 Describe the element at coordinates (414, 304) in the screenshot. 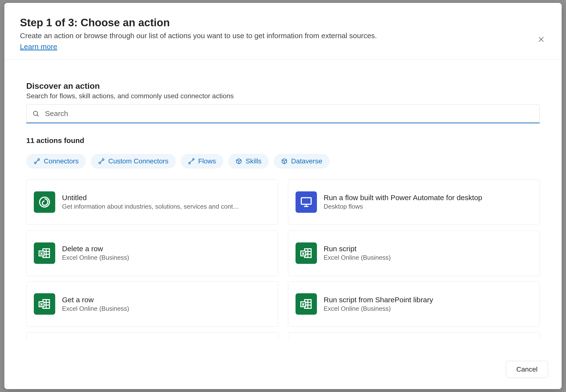

I see `action-card-run-script-sharepoint: Run script from SharePoint library Excel…` at that location.